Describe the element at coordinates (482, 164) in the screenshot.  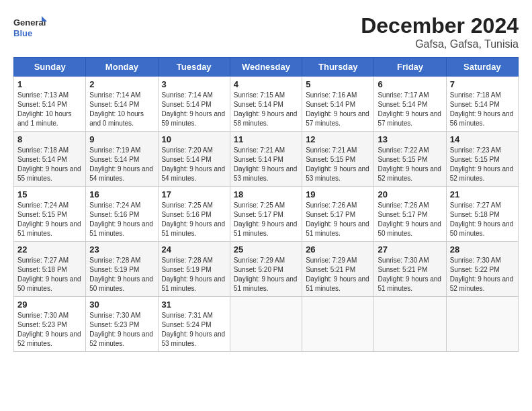
I see `day-detail: Sunrise: 7:23 AMSunset: 5:15 PMDaylight:…` at that location.